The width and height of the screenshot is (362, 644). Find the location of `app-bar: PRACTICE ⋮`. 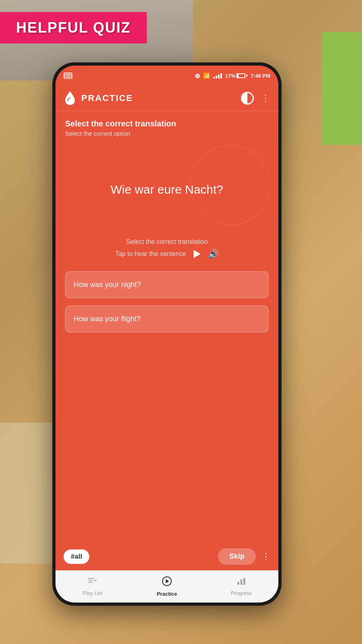

app-bar: PRACTICE ⋮ is located at coordinates (167, 98).